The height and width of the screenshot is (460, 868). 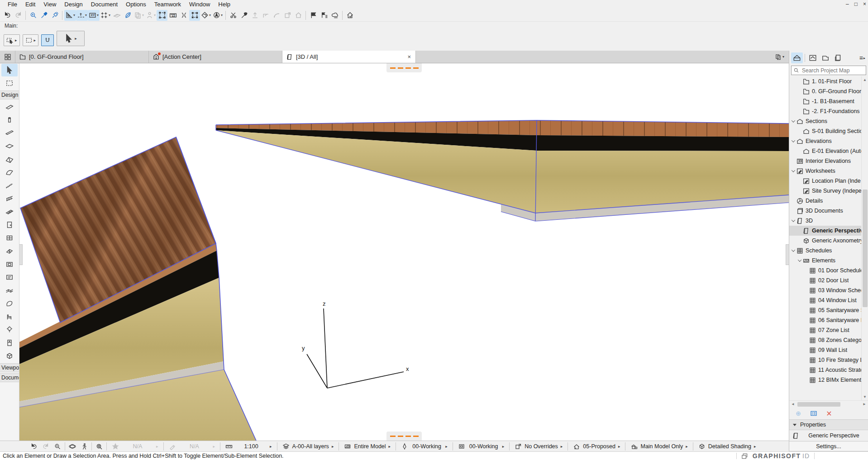 I want to click on toolbox-section-viewpoints: Viewpoi, so click(x=10, y=368).